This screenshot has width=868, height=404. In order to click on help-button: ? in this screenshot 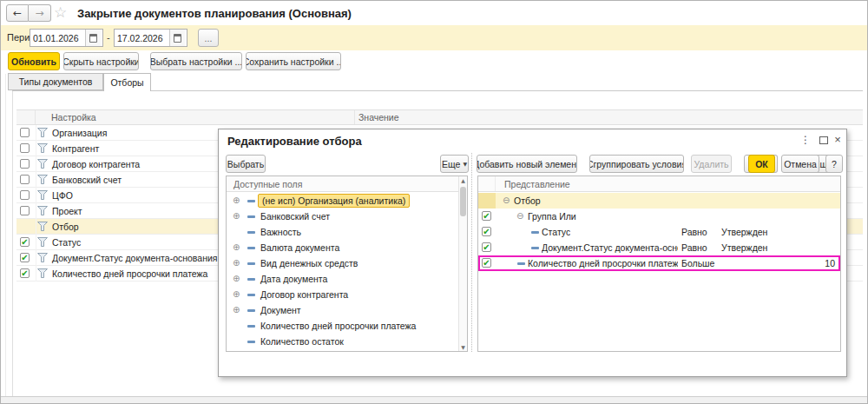, I will do `click(834, 163)`.